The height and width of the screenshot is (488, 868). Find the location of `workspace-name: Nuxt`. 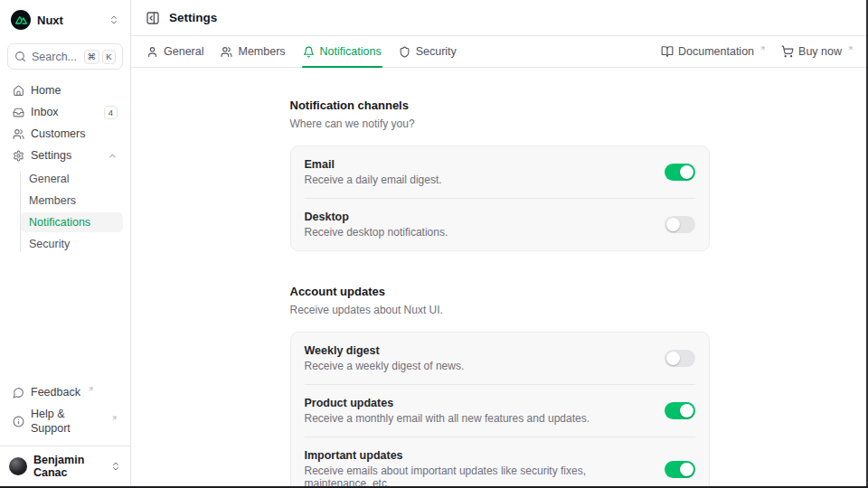

workspace-name: Nuxt is located at coordinates (51, 20).